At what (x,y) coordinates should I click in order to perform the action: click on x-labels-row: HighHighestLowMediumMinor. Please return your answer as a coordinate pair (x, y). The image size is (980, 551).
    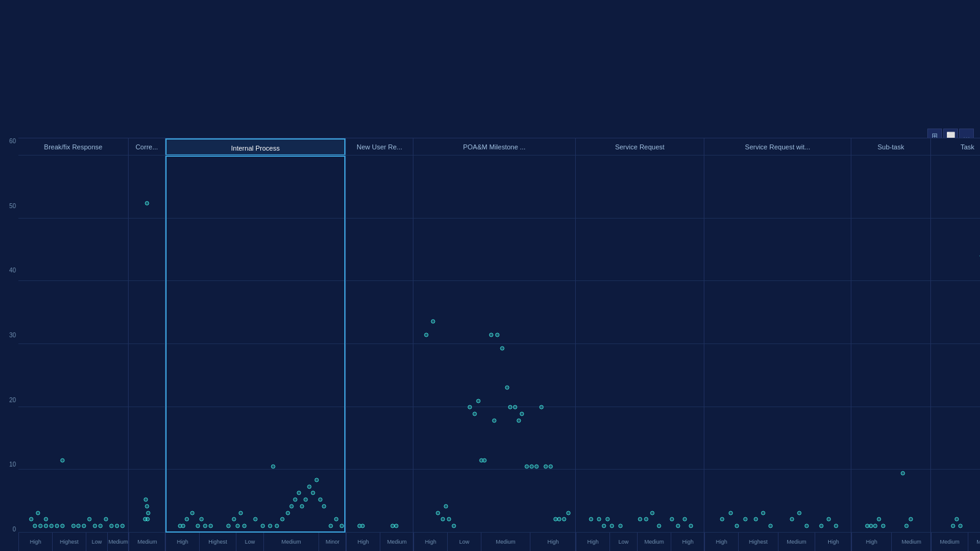
    Looking at the image, I should click on (255, 542).